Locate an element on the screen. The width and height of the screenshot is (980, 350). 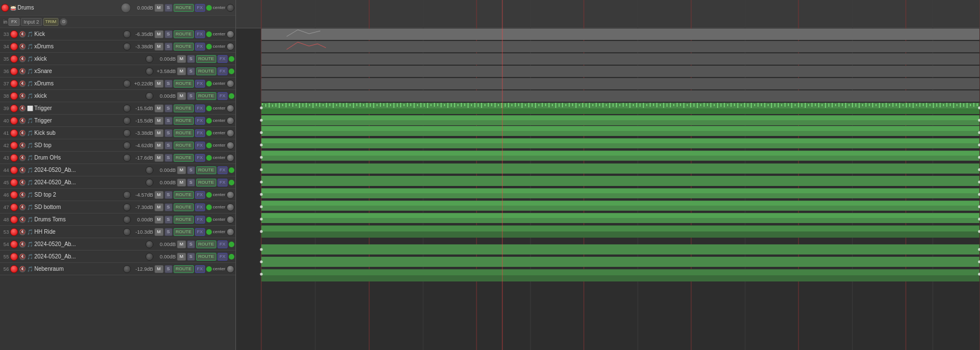
fx-53: FX is located at coordinates (200, 232).